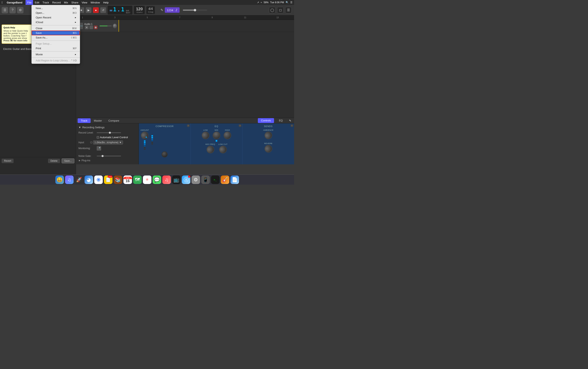 This screenshot has width=588, height=369. I want to click on pencil-icon: ✎, so click(162, 10).